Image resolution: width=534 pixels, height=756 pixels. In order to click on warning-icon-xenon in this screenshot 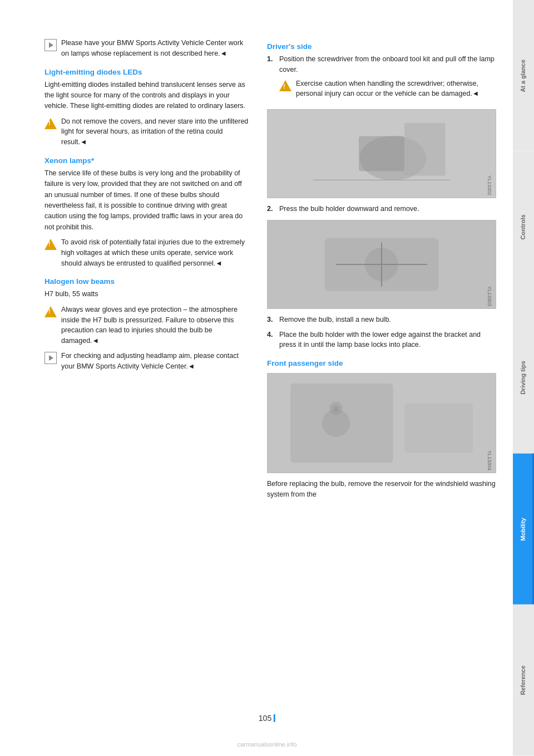, I will do `click(51, 244)`.